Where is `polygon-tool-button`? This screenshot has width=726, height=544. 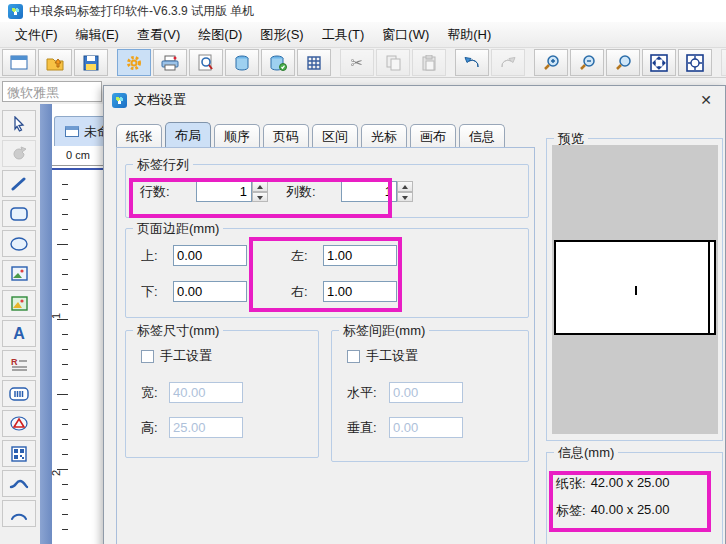
polygon-tool-button is located at coordinates (19, 424).